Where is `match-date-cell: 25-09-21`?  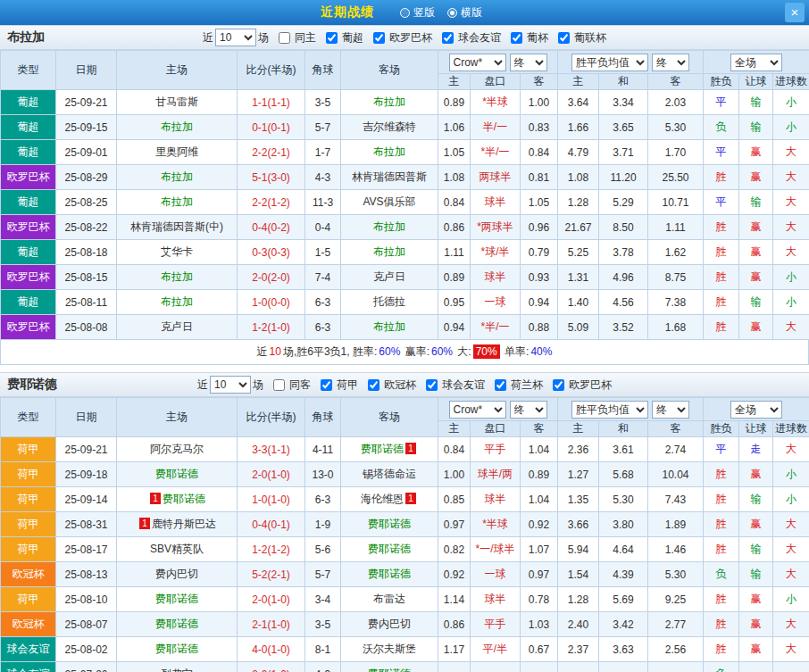
match-date-cell: 25-09-21 is located at coordinates (87, 103).